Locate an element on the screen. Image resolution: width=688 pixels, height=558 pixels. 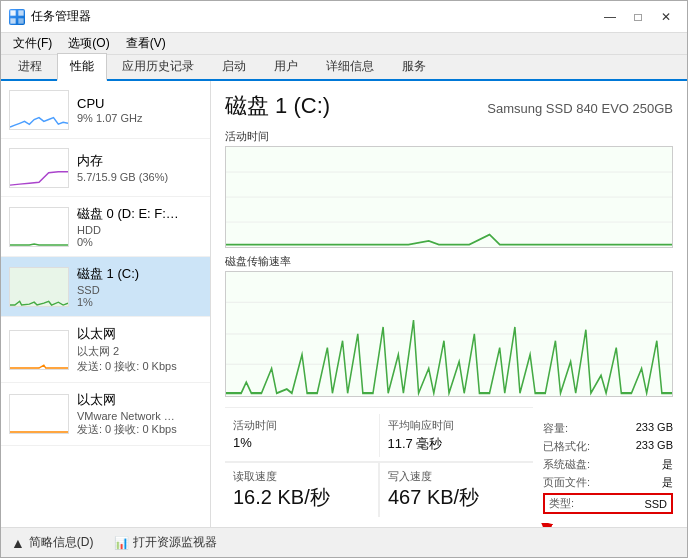
tab-bar: 进程 性能 应用历史记录 启动 用户 详细信息 服务 is located at coordinates (344, 68).